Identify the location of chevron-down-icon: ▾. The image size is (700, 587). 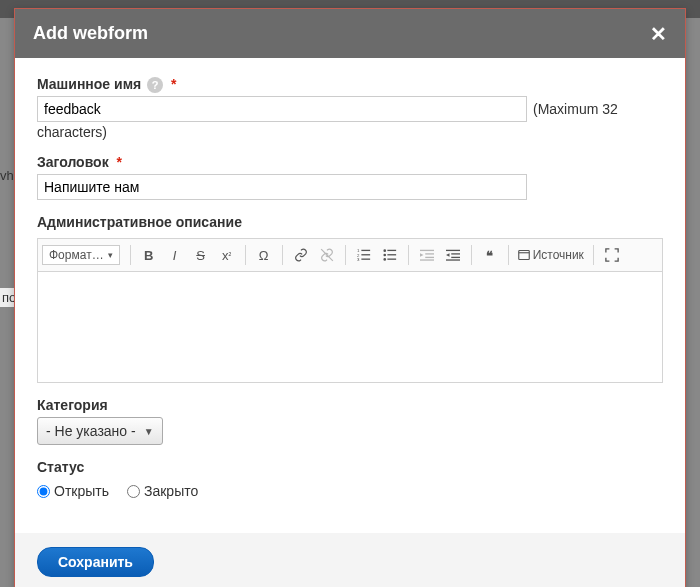
(110, 255).